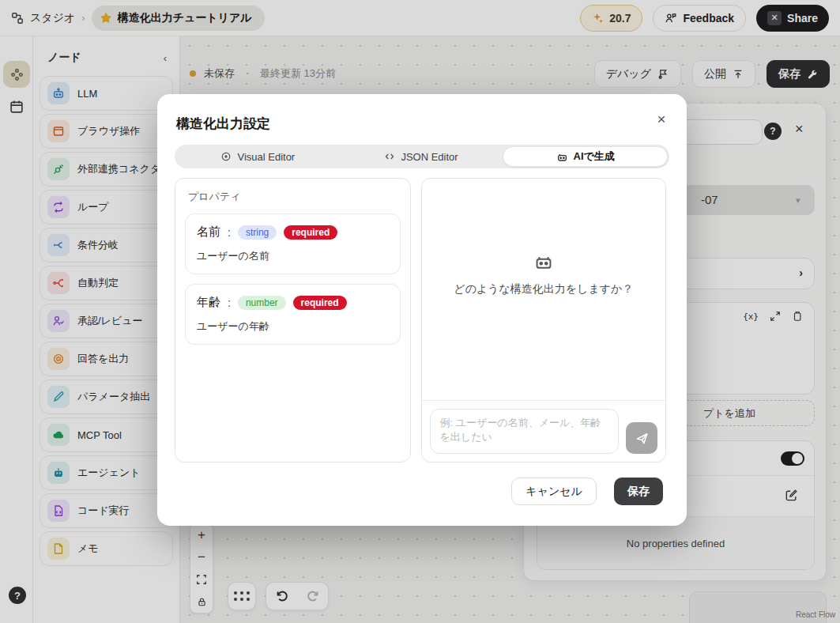  Describe the element at coordinates (422, 157) in the screenshot. I see `editor-tabs: Visual Editor JSON Editor AIで生成` at that location.